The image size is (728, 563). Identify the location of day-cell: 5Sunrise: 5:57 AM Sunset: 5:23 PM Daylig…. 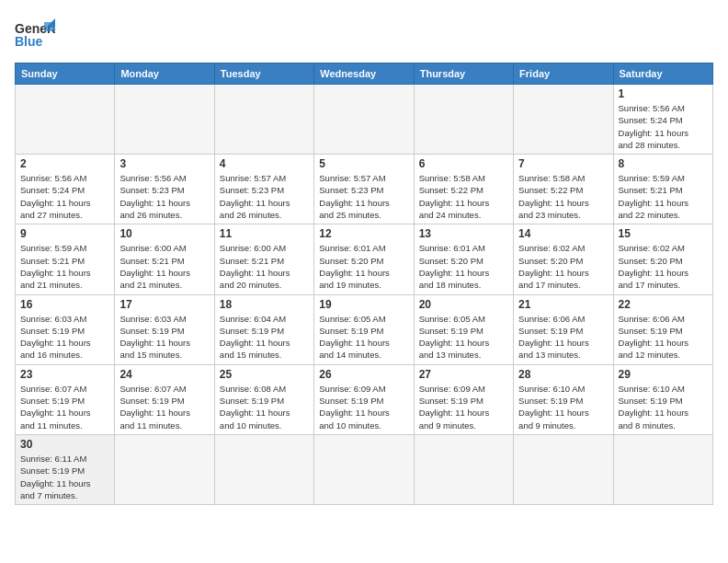
(364, 190).